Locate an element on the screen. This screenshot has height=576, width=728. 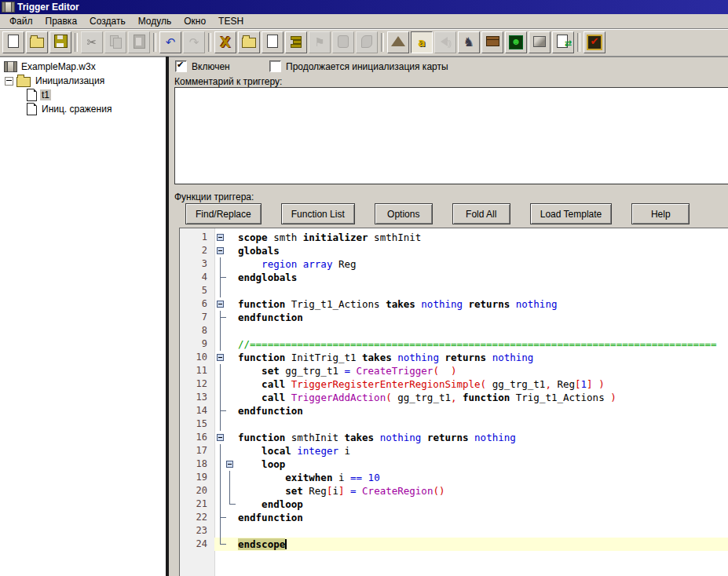
menu-item-edit: Правка is located at coordinates (61, 21).